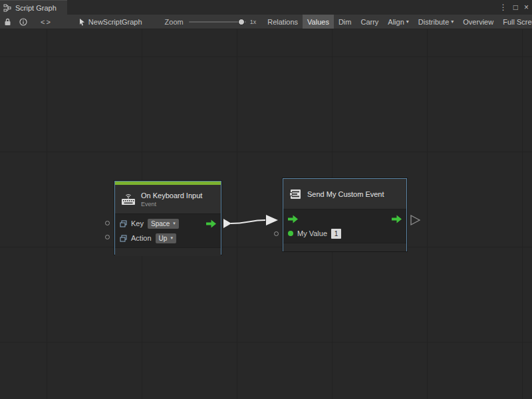 The width and height of the screenshot is (532, 399). I want to click on tab-title: Script Graph, so click(36, 8).